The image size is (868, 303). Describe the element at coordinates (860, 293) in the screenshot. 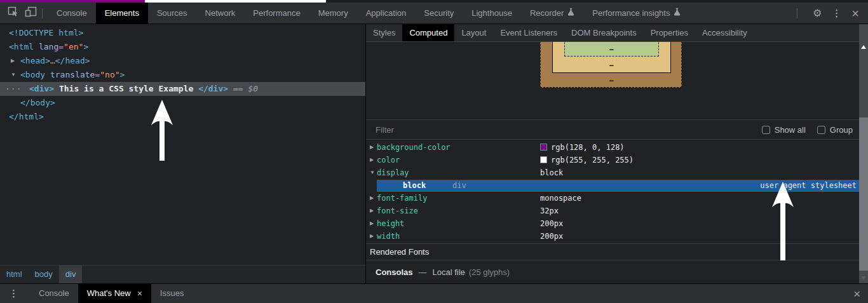

I see `close-drawer-icon: ×` at that location.